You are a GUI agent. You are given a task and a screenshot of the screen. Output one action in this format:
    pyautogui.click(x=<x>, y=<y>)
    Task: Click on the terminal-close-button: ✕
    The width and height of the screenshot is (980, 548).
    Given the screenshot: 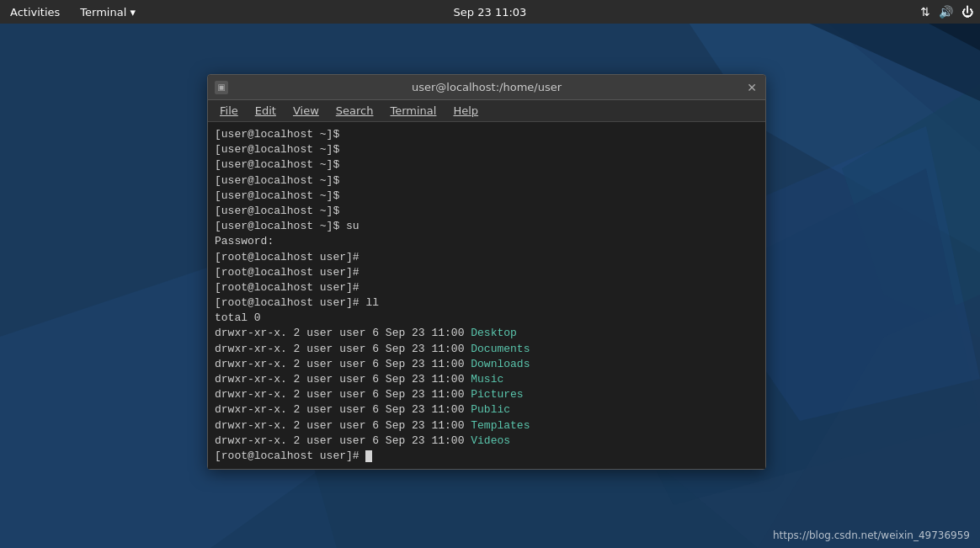 What is the action you would take?
    pyautogui.click(x=752, y=88)
    